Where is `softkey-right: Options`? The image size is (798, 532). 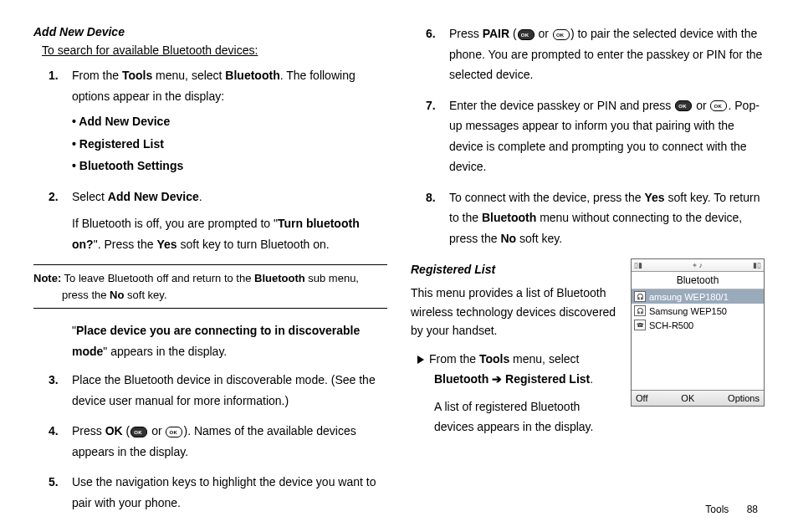 softkey-right: Options is located at coordinates (744, 398).